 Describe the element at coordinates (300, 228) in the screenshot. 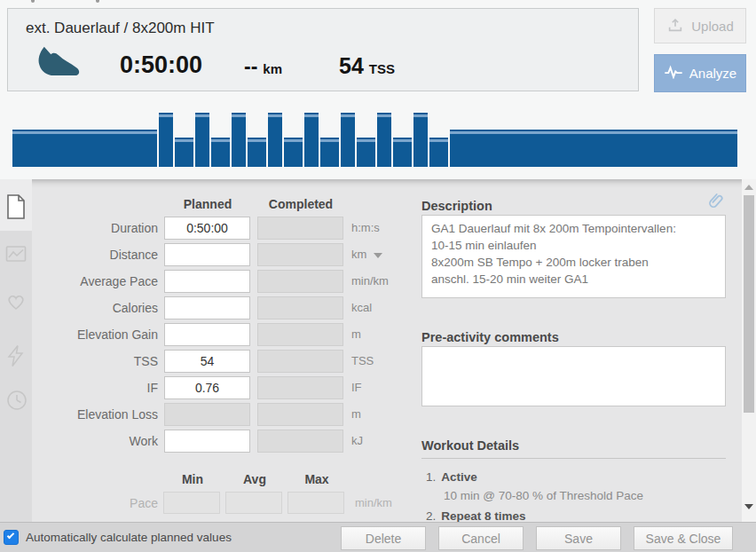

I see `duration-completed-input` at that location.